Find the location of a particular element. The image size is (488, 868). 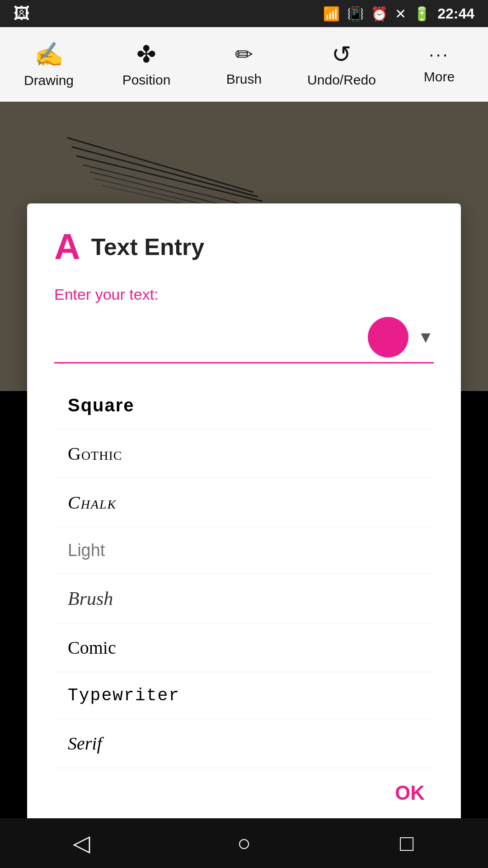

bottom-nav: ◁ ○ □ is located at coordinates (244, 843).